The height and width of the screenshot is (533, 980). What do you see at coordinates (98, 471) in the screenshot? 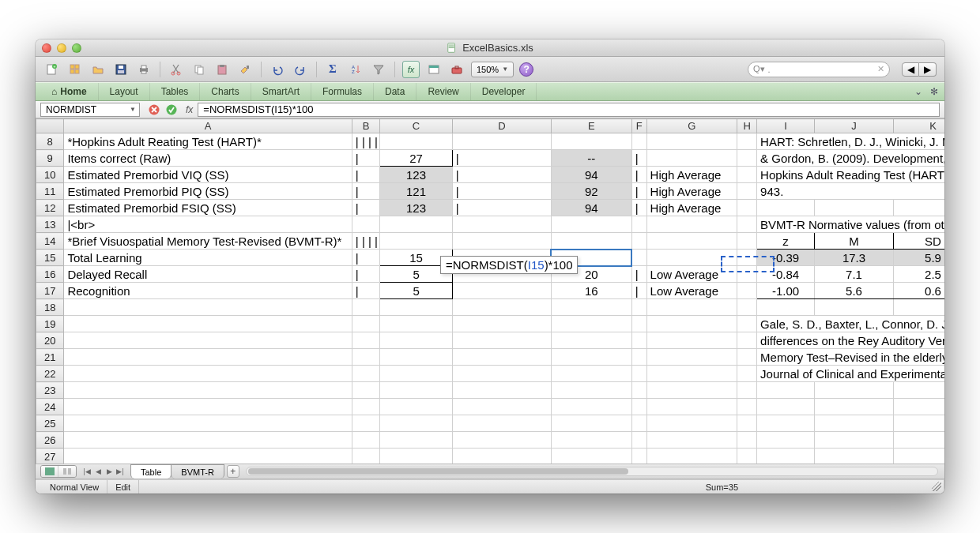
I see `prev-sheet-icon: ◀` at bounding box center [98, 471].